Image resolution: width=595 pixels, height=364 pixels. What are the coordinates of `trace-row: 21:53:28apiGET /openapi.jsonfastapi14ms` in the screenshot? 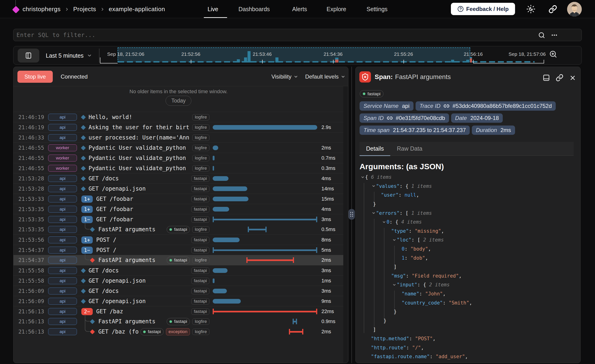 It's located at (179, 188).